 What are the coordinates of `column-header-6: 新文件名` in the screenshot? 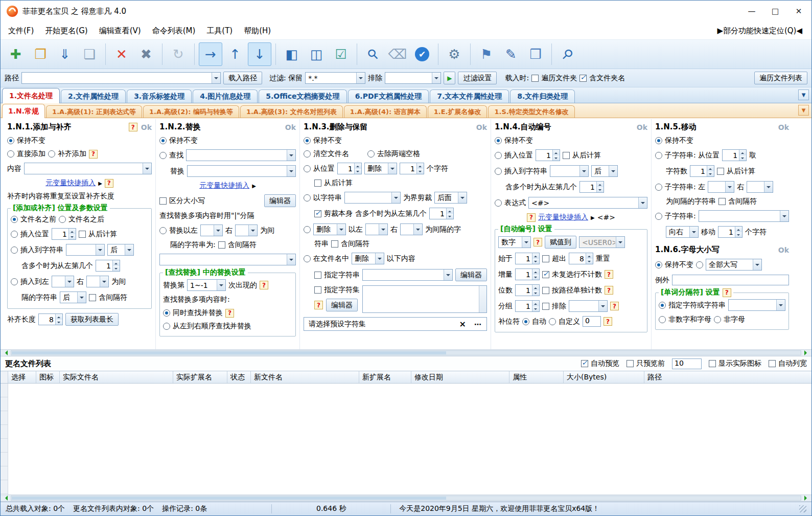 It's located at (305, 377).